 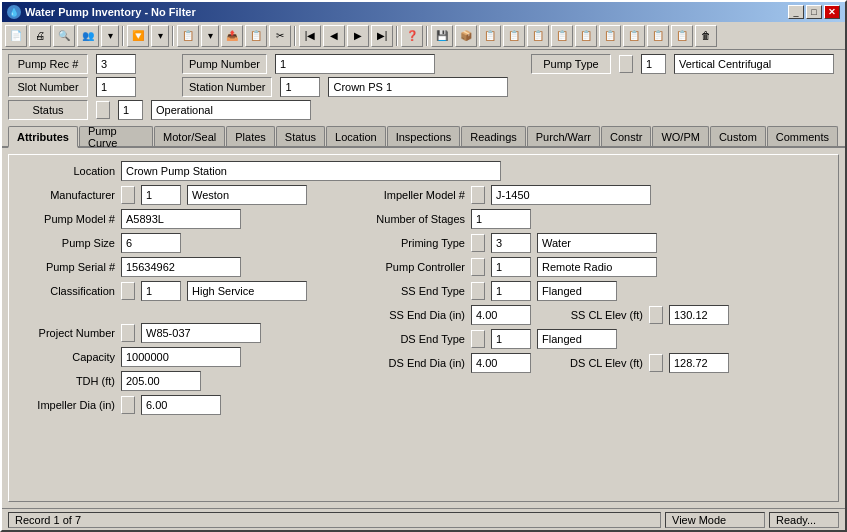 What do you see at coordinates (577, 339) in the screenshot?
I see `ds-end-type-value-input` at bounding box center [577, 339].